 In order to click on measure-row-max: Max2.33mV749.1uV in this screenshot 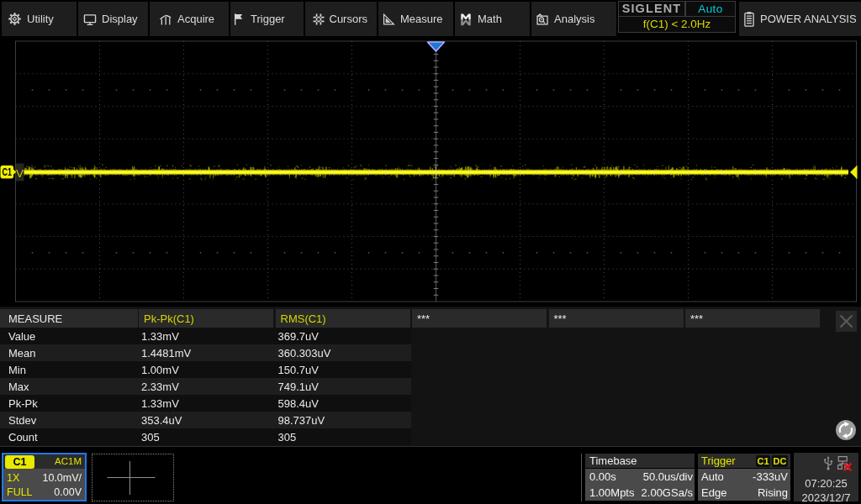, I will do `click(205, 386)`.